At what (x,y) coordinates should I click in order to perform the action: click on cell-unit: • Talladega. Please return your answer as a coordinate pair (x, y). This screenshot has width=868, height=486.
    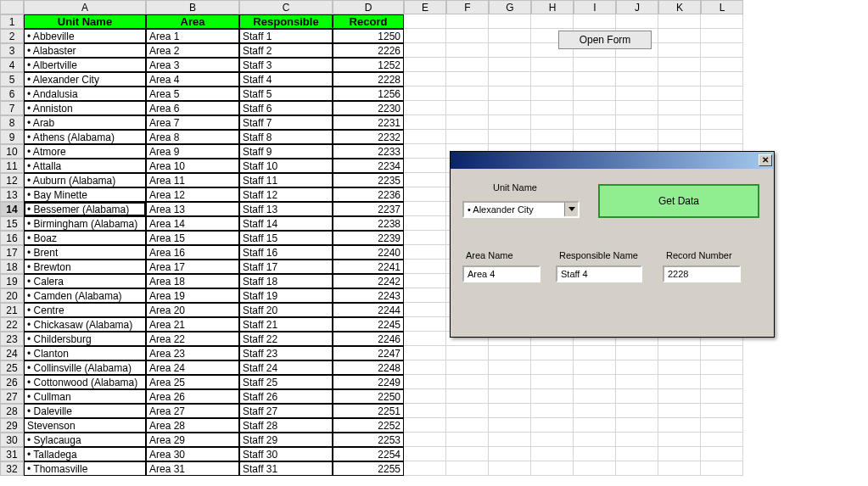
    Looking at the image, I should click on (85, 455).